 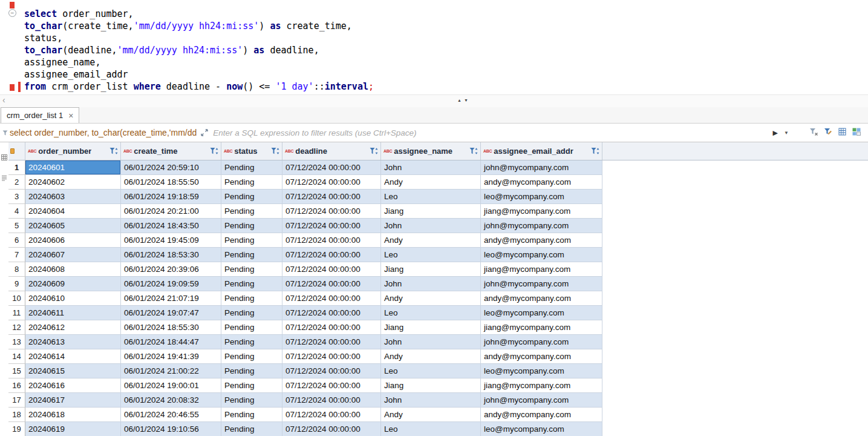 What do you see at coordinates (171, 328) in the screenshot?
I see `cell-create_time: 06/01/2024 18:55:30` at bounding box center [171, 328].